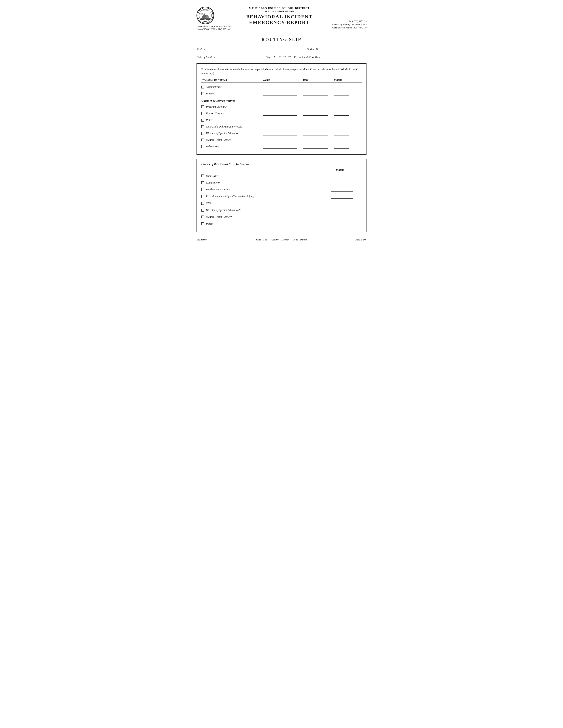 The image size is (563, 728). Describe the element at coordinates (282, 183) in the screenshot. I see `copies-row-cumulative: Cumulative*` at that location.